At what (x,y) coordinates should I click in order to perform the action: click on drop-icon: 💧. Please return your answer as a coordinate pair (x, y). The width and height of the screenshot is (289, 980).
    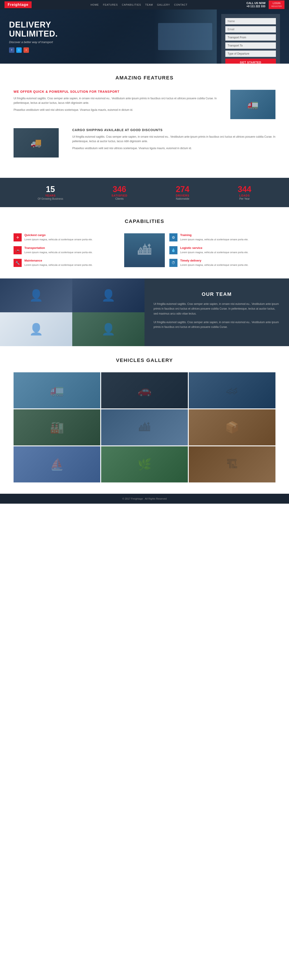
    Looking at the image, I should click on (174, 250).